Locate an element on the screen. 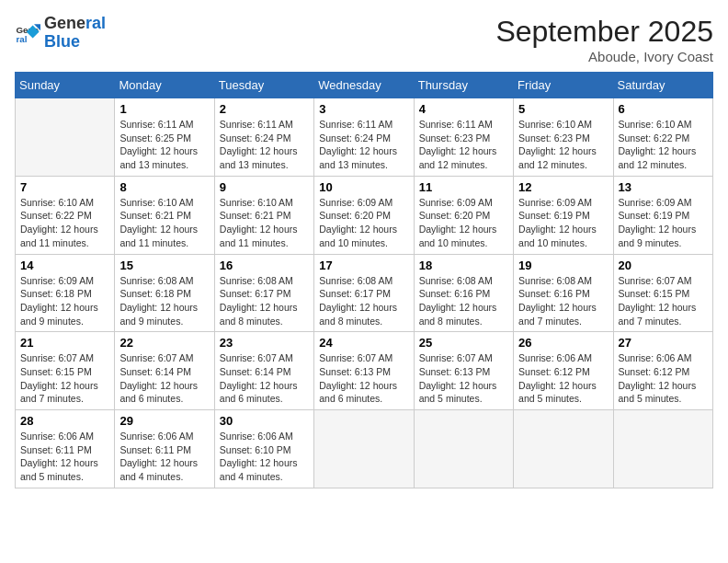 This screenshot has width=728, height=563. day-number: 17 is located at coordinates (364, 265).